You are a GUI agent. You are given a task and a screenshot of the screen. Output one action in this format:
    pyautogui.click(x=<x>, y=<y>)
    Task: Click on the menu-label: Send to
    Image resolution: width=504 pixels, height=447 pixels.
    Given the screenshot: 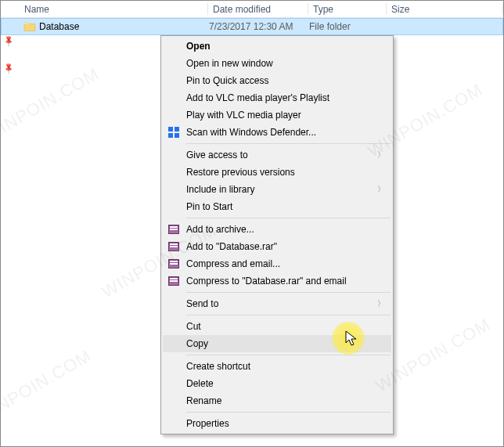 What is the action you would take?
    pyautogui.click(x=202, y=304)
    